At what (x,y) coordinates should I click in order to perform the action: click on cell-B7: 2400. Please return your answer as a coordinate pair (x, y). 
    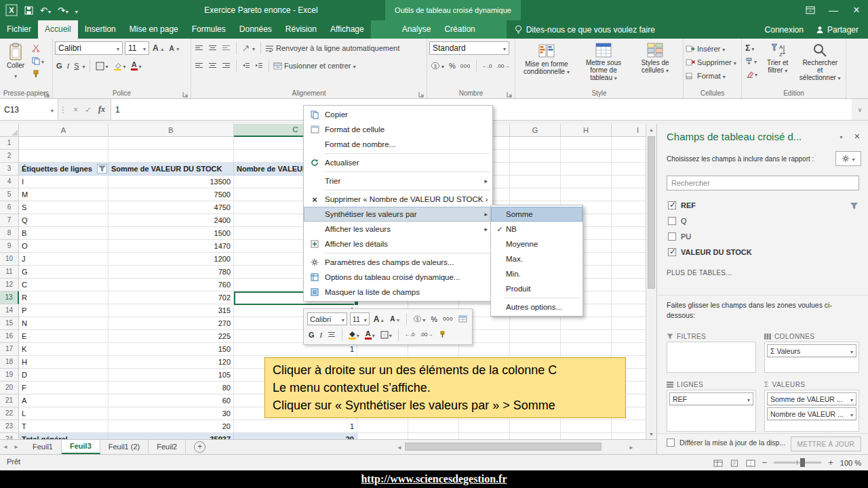
    Looking at the image, I should click on (171, 221).